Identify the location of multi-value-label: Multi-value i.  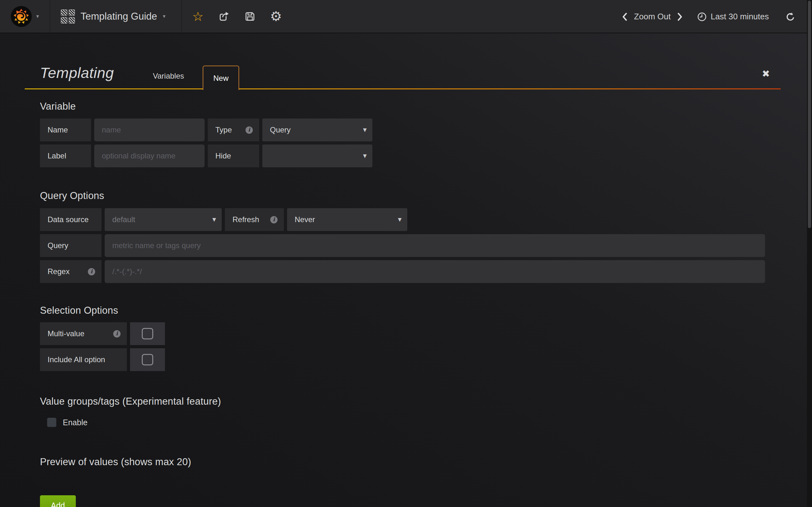
(83, 334).